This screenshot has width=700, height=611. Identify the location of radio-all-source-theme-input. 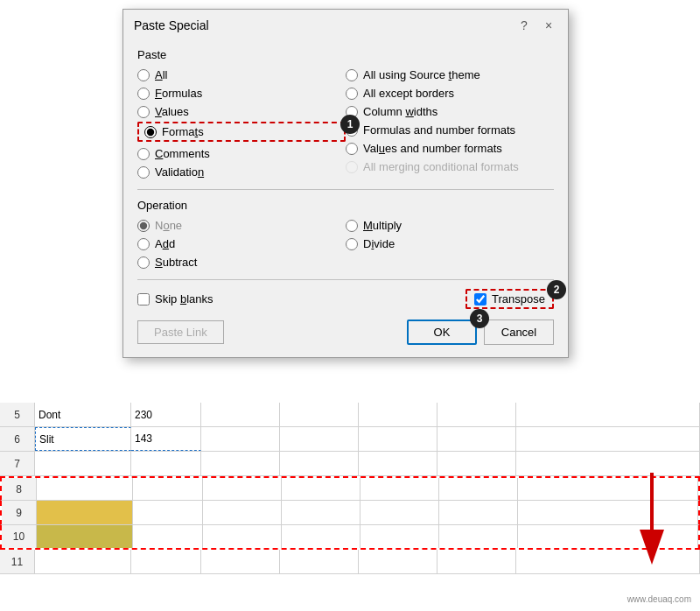
(352, 75).